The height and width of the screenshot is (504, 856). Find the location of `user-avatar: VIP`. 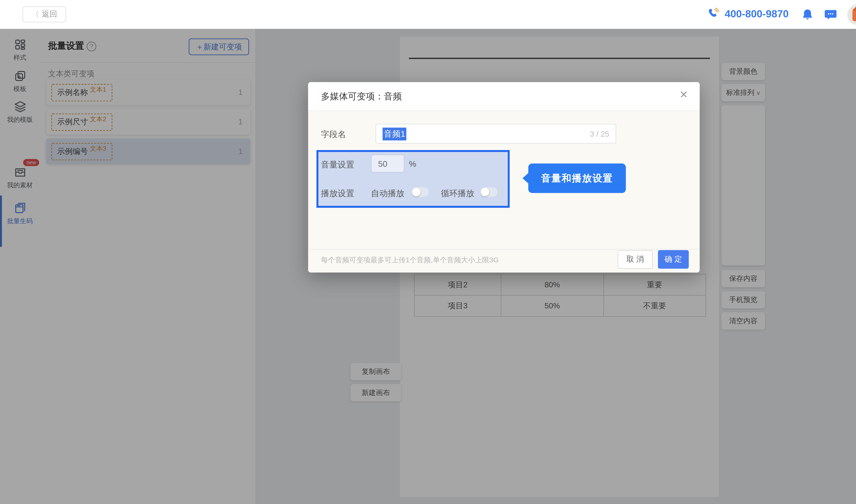

user-avatar: VIP is located at coordinates (852, 15).